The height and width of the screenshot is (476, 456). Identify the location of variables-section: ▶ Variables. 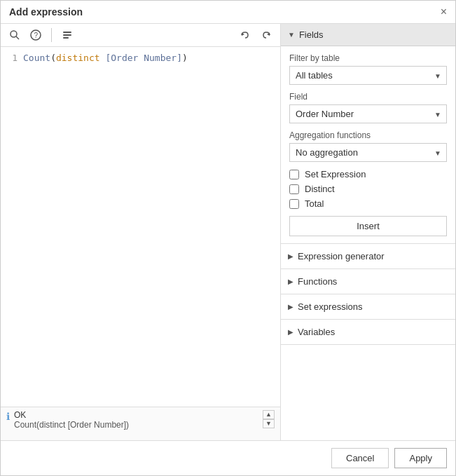
(368, 332).